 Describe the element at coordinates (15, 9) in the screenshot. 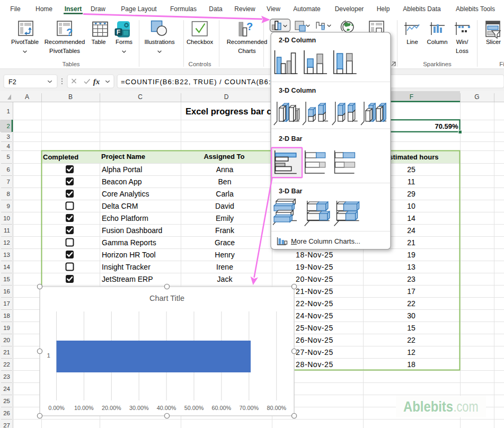

I see `svg-text: File` at that location.